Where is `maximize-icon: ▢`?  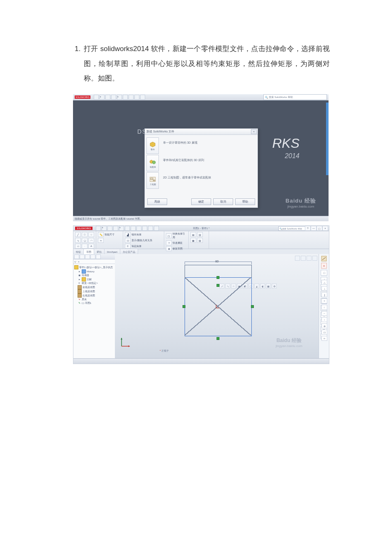
maximize-icon: ▢ is located at coordinates (319, 228).